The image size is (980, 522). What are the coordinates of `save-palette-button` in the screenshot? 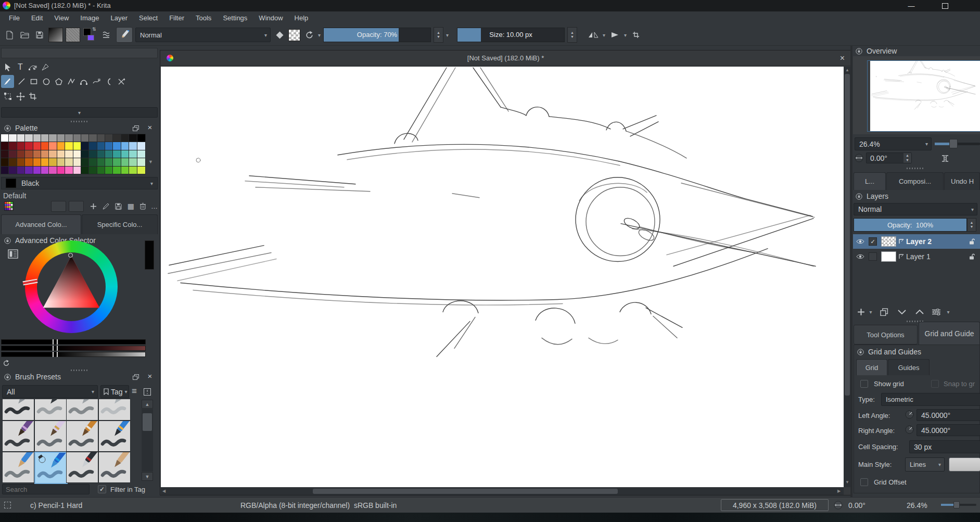 It's located at (119, 206).